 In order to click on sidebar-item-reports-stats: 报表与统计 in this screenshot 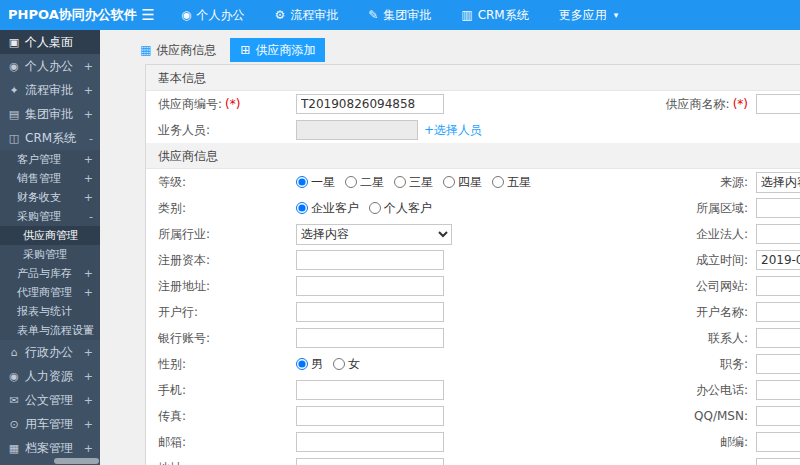, I will do `click(50, 312)`.